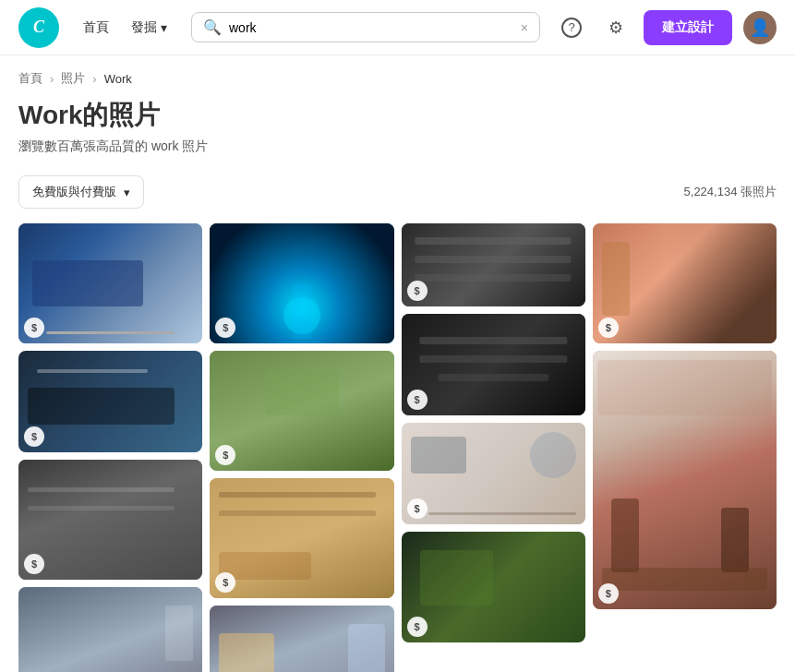 The width and height of the screenshot is (795, 672). I want to click on filter-chevron-icon: ▾, so click(127, 192).